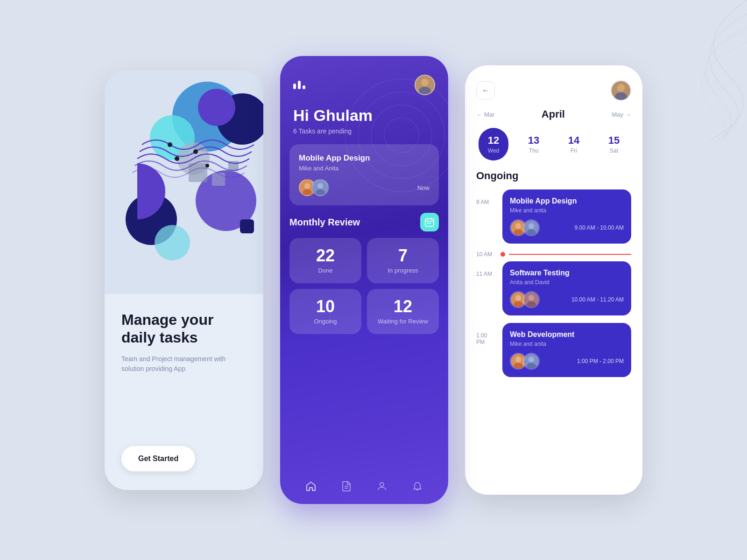 The width and height of the screenshot is (747, 560). What do you see at coordinates (382, 488) in the screenshot?
I see `nav-user-icon` at bounding box center [382, 488].